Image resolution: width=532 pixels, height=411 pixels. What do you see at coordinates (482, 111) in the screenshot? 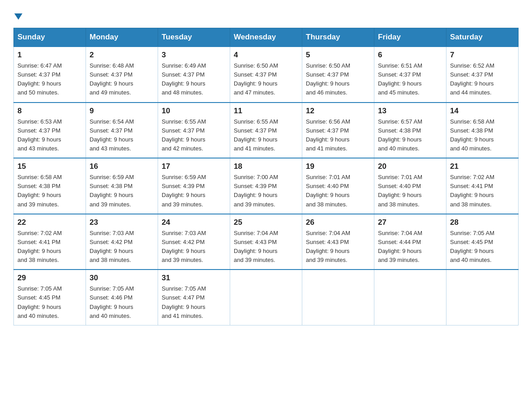
I see `day-number: 14` at bounding box center [482, 111].